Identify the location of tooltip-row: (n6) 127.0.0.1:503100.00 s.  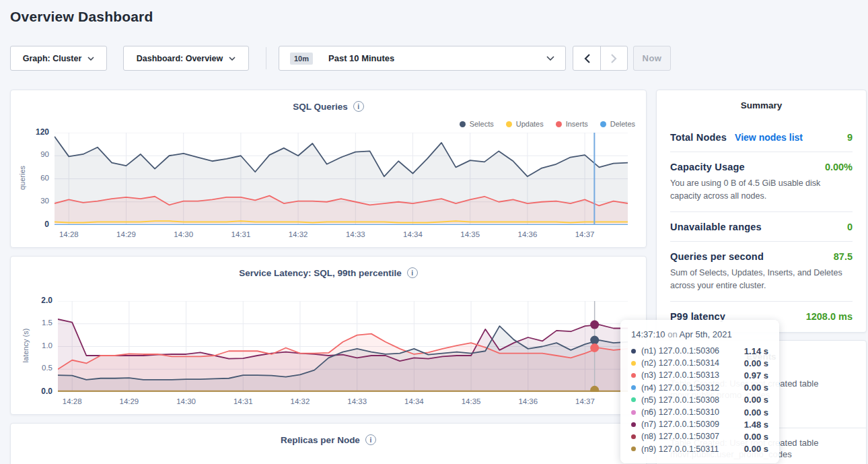
(700, 412).